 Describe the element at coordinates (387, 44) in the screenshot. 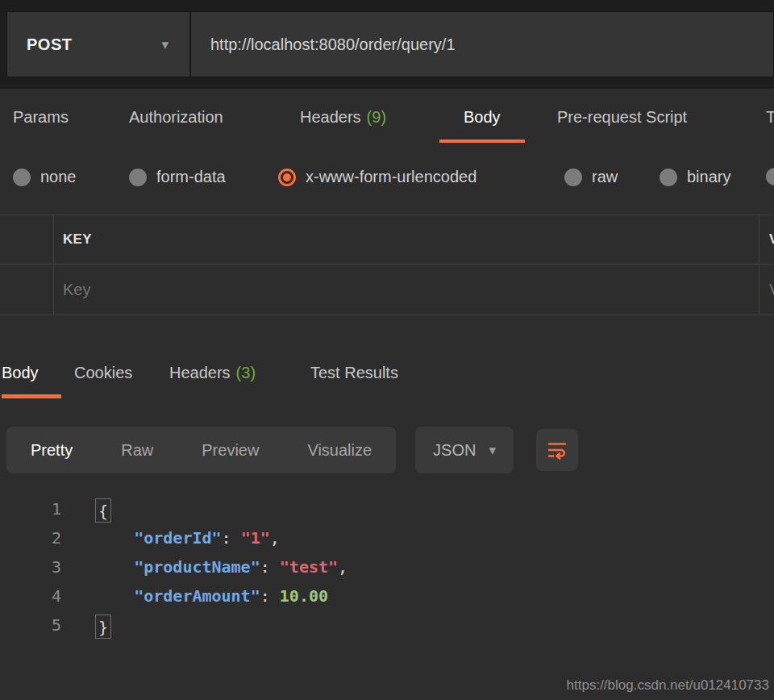

I see `request-header: POST ▾ http://localhost:8080/order/query…` at that location.